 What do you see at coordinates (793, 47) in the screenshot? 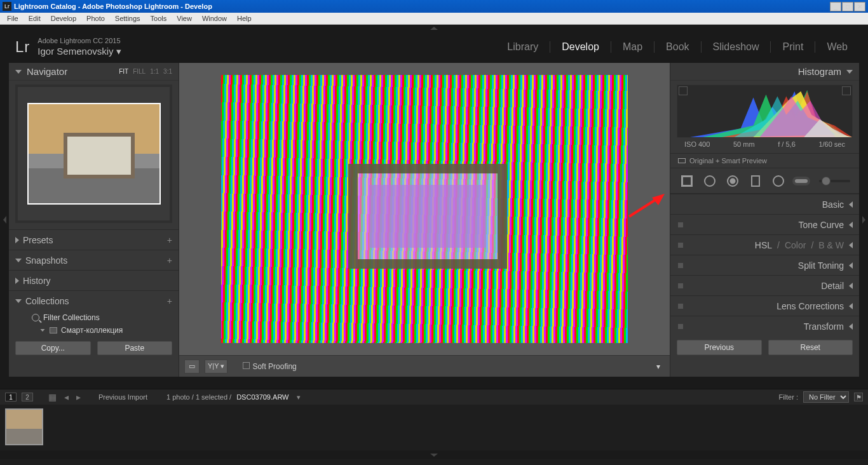
I see `module-print: Print` at bounding box center [793, 47].